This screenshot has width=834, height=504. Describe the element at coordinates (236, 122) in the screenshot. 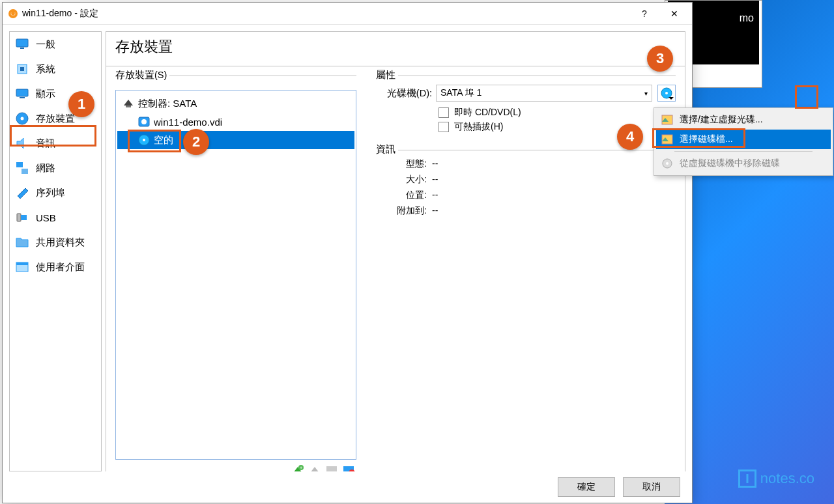

I see `tree-disk: win11-demo.vdi` at that location.